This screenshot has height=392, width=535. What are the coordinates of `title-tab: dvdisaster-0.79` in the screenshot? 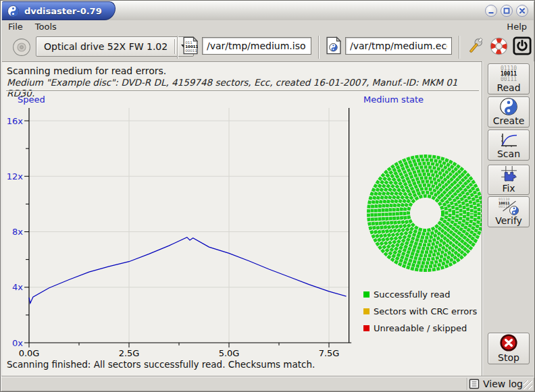 It's located at (59, 11).